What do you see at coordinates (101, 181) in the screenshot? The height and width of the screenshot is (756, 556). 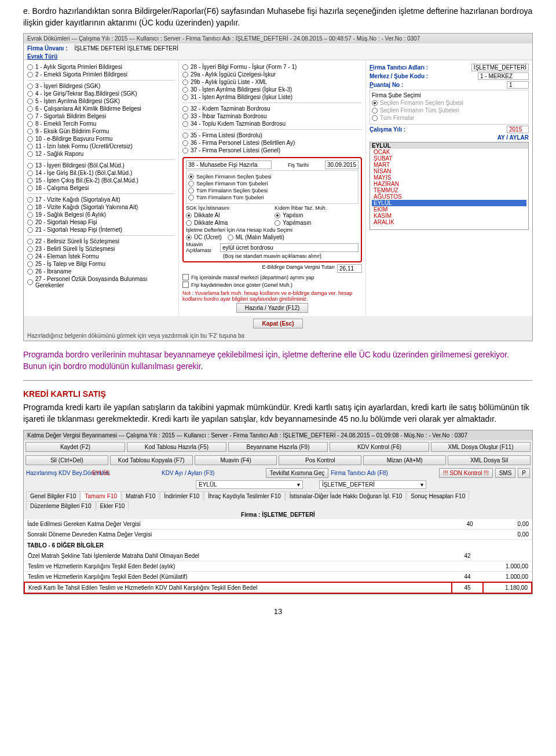 I see `radio-option: 15 - İşten Çıkış Bil.(Ek-2) (Böl.Çal.Müd…` at bounding box center [101, 181].